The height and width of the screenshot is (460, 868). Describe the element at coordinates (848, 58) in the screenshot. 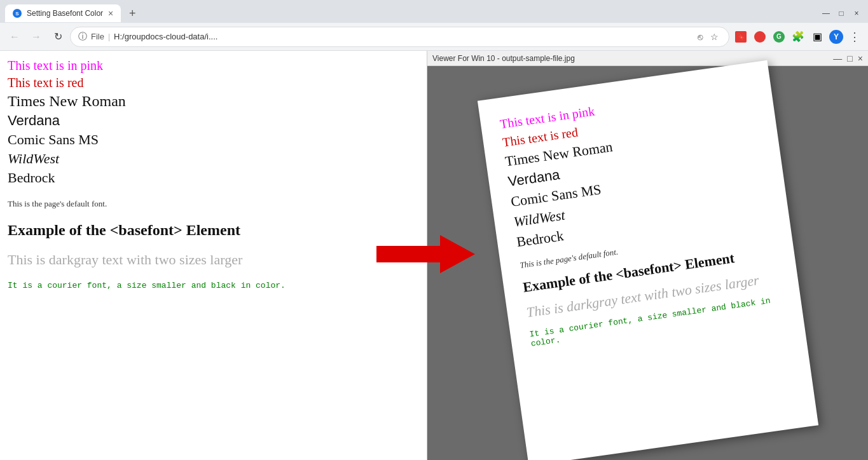

I see `viewer-win-controls: — □ ×` at that location.